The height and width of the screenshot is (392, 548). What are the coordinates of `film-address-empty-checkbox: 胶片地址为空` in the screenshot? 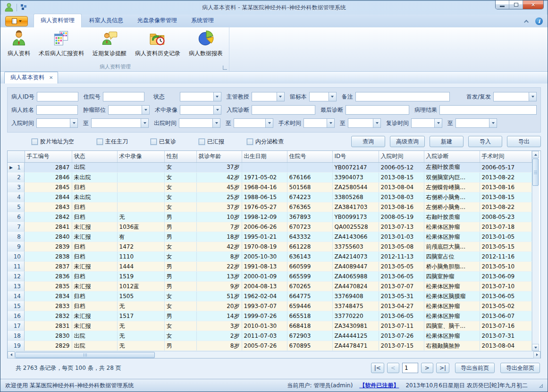 It's located at (53, 142).